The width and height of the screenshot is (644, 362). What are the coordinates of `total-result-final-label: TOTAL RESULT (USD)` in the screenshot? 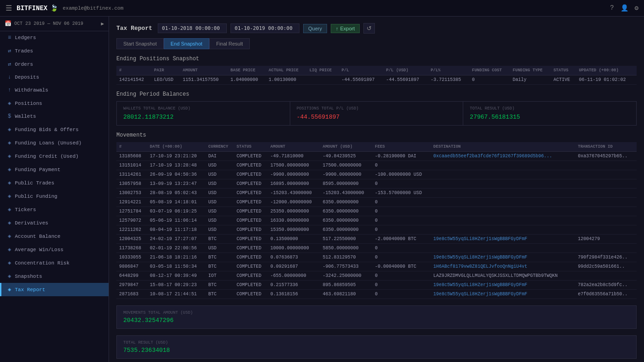 It's located at (376, 343).